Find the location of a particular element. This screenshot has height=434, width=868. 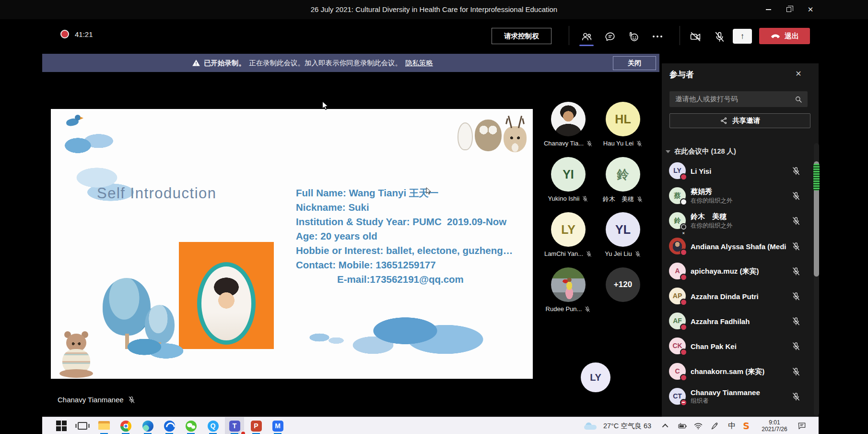

wifi-icon is located at coordinates (698, 425).